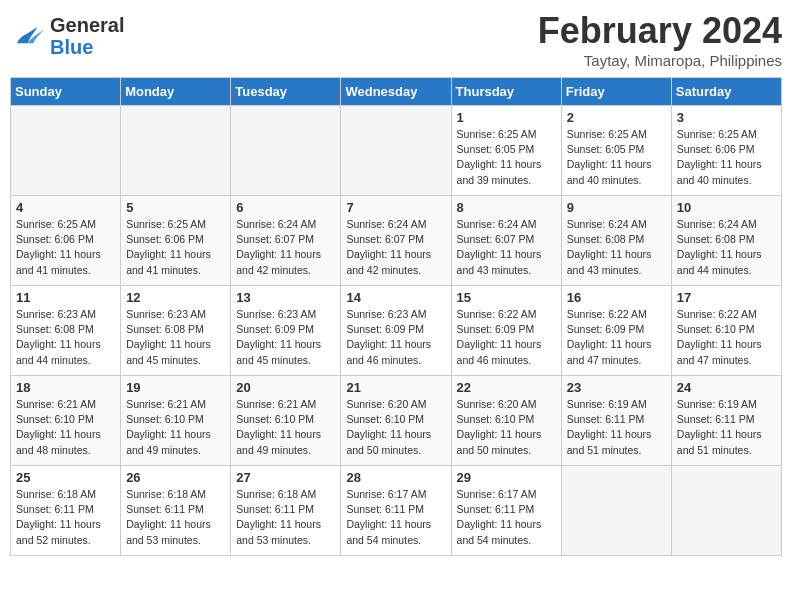 The height and width of the screenshot is (612, 792). Describe the element at coordinates (396, 511) in the screenshot. I see `calendar-week-row: 25Sunrise: 6:18 AM Sunset: 6:11 PM Dayli…` at that location.